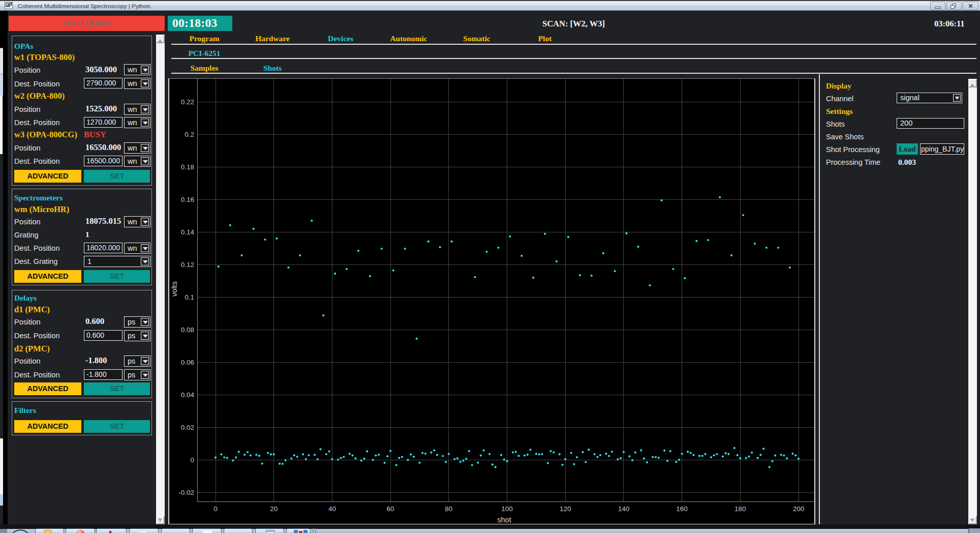  Describe the element at coordinates (188, 232) in the screenshot. I see `svg-text: 0.14` at that location.